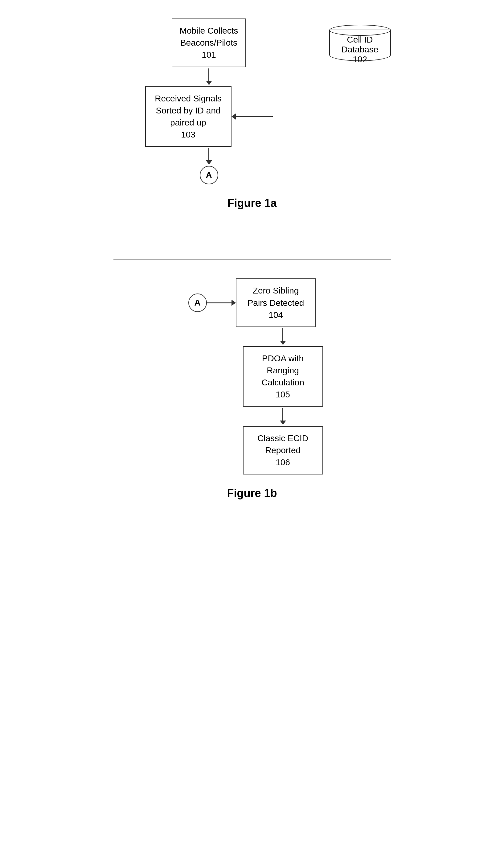 The width and height of the screenshot is (504, 854). What do you see at coordinates (283, 370) in the screenshot?
I see `box-105-line2: Ranging` at bounding box center [283, 370].